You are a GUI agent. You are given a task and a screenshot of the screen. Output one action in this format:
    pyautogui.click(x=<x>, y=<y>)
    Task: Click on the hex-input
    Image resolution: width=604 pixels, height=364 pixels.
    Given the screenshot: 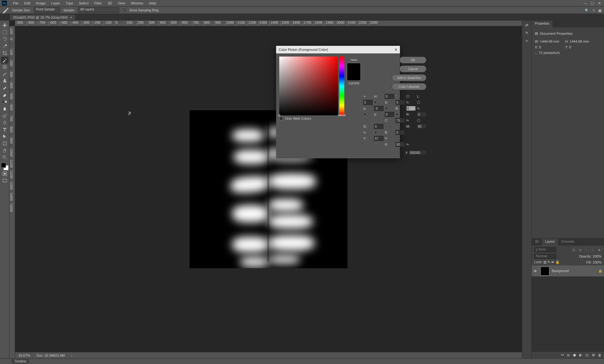 What is the action you would take?
    pyautogui.click(x=418, y=153)
    